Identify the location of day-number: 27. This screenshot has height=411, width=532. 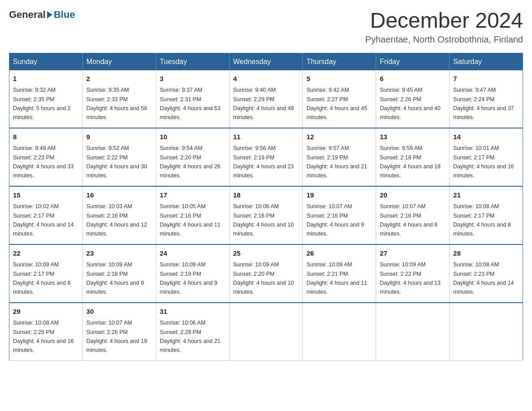
(413, 253).